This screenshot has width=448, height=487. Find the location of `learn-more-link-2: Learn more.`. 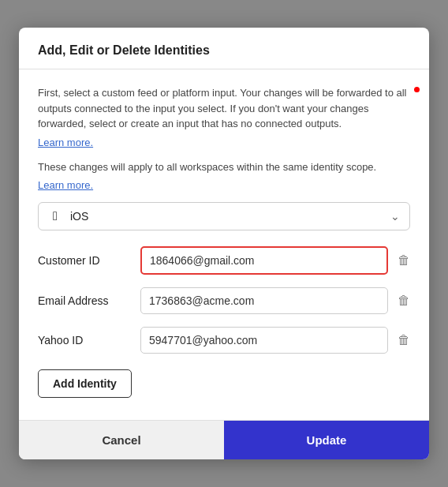

learn-more-link-2: Learn more. is located at coordinates (65, 185).